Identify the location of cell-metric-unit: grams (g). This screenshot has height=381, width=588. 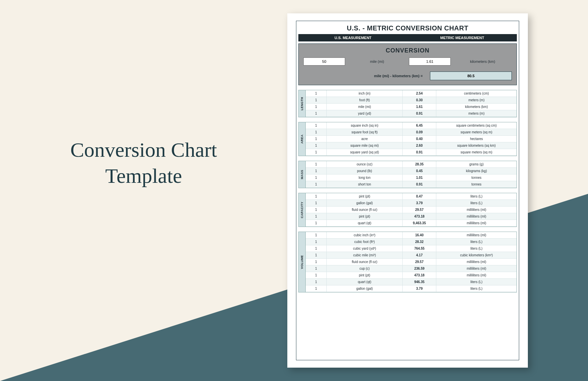
(476, 164).